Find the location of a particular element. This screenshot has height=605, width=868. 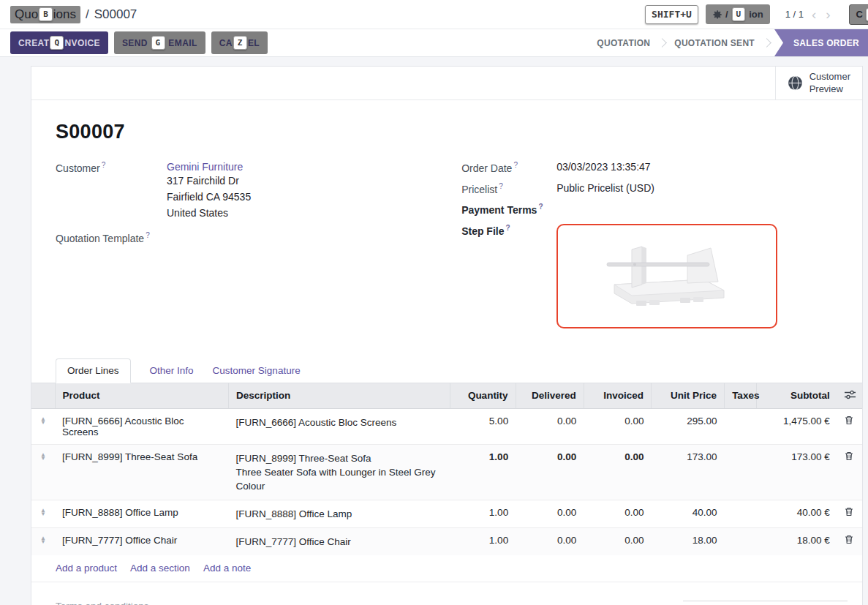

prev-page-icon: ‹ is located at coordinates (814, 15).